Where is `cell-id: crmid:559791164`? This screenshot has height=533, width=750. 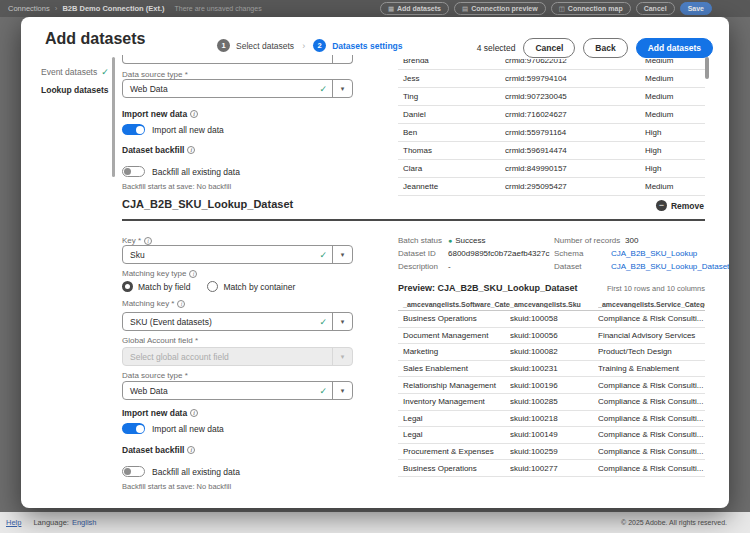
cell-id: crmid:559791164 is located at coordinates (575, 132).